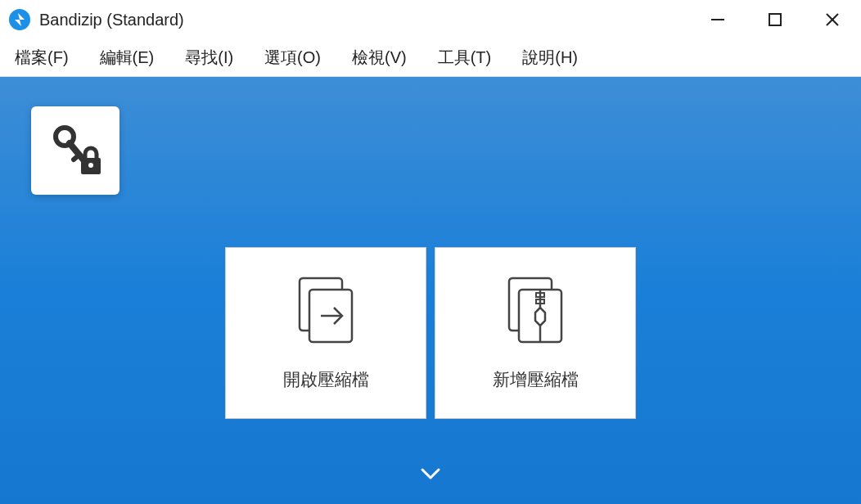 This screenshot has height=504, width=861. What do you see at coordinates (326, 312) in the screenshot?
I see `open-archive-icon` at bounding box center [326, 312].